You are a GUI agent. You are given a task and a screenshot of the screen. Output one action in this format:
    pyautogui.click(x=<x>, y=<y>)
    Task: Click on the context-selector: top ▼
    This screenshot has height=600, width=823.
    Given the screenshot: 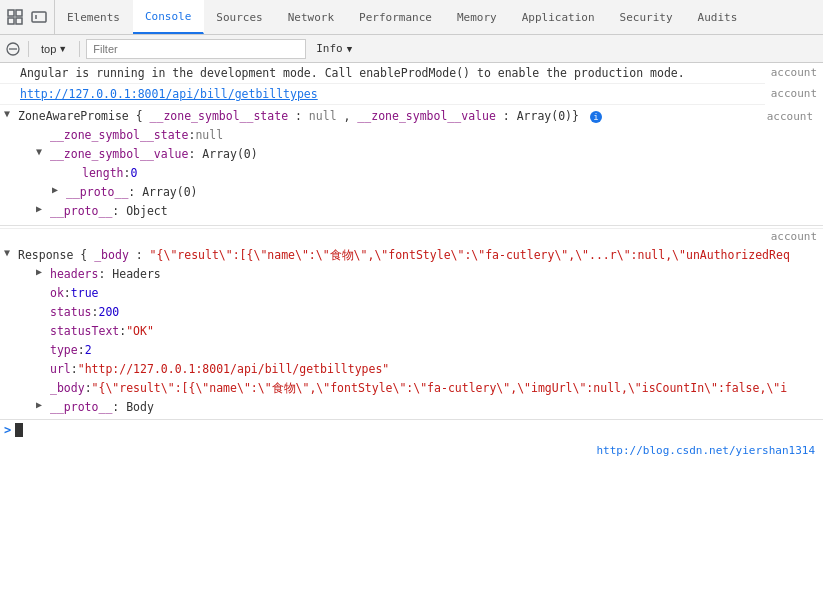 What is the action you would take?
    pyautogui.click(x=54, y=49)
    